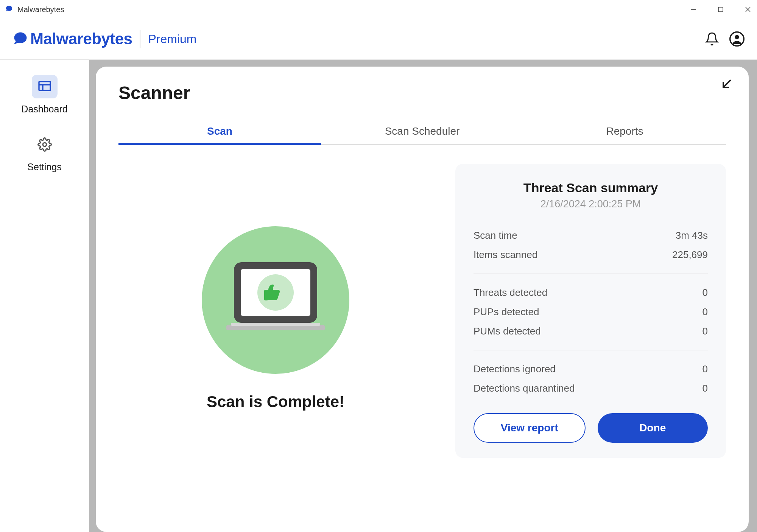 The height and width of the screenshot is (532, 757). I want to click on summary-label: PUMs detected, so click(507, 331).